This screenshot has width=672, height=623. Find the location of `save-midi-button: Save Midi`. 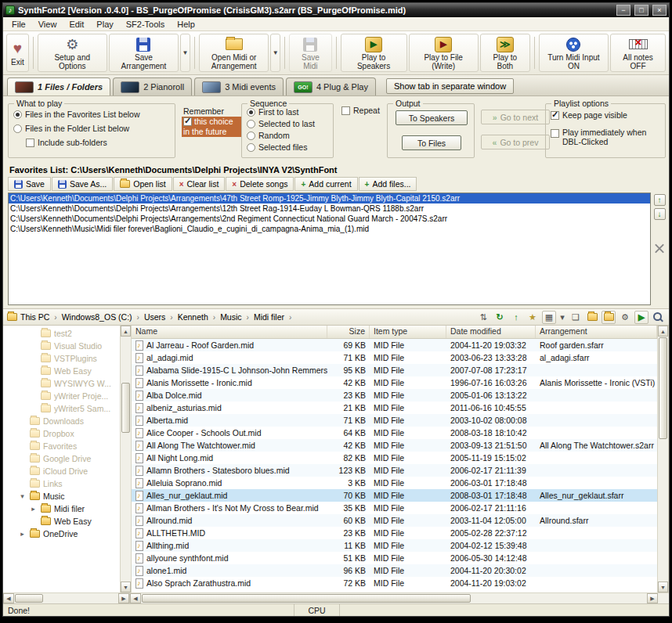

save-midi-button: Save Midi is located at coordinates (310, 53).